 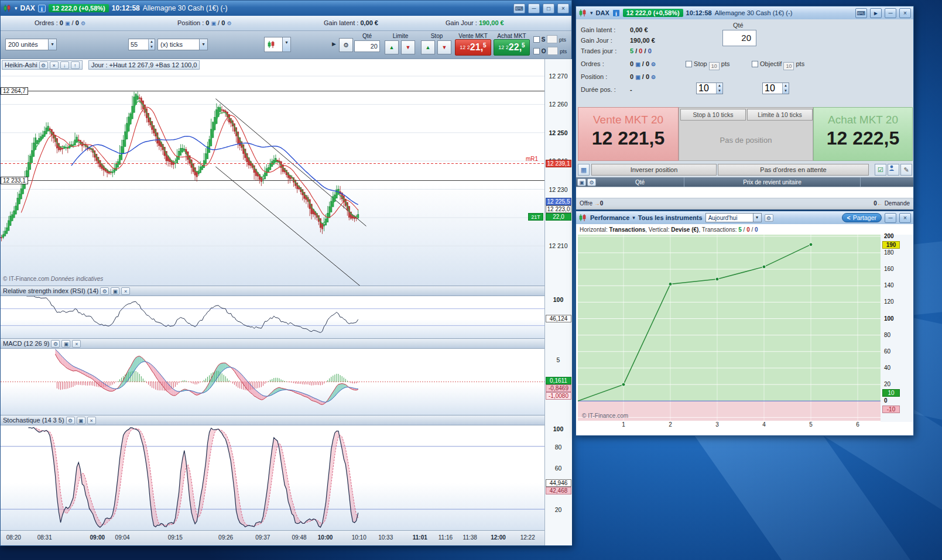 What do you see at coordinates (582, 183) in the screenshot?
I see `table-list-icon: ▣` at bounding box center [582, 183].